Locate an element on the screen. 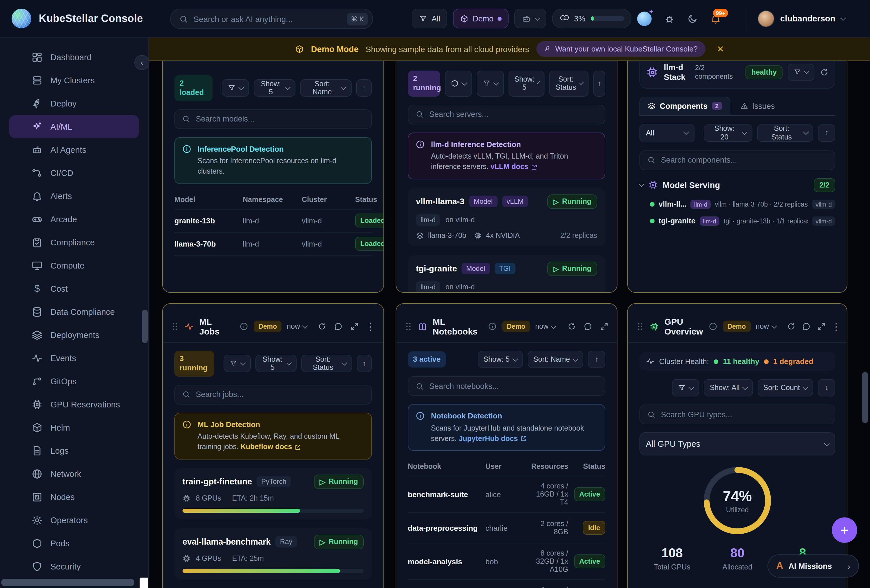 The height and width of the screenshot is (588, 870). gpu-search is located at coordinates (737, 414).